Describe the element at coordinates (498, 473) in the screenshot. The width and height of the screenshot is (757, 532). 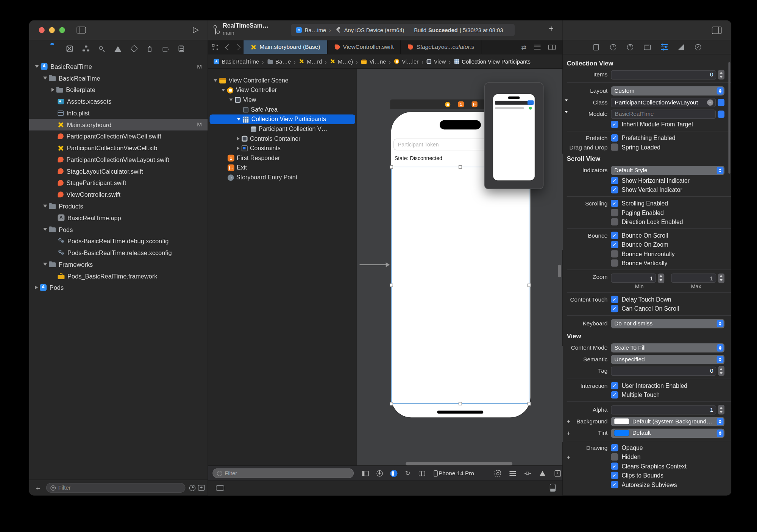
I see `zoom-fit-icon` at that location.